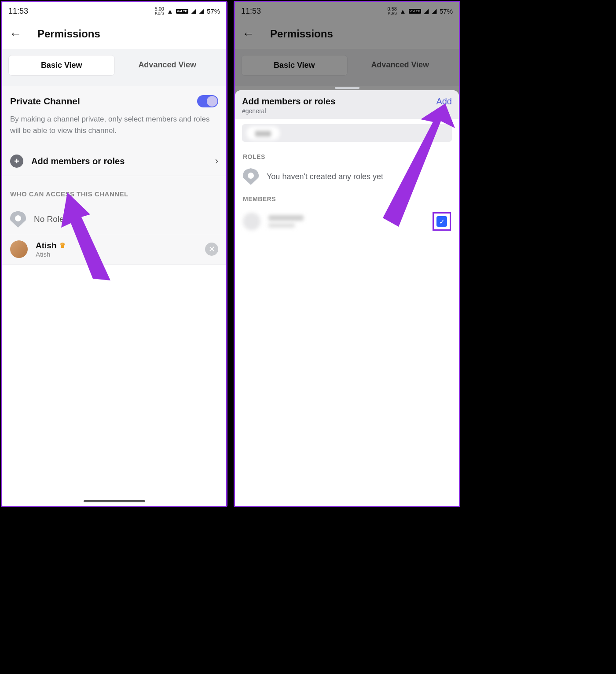 Image resolution: width=616 pixels, height=674 pixels. Describe the element at coordinates (116, 246) in the screenshot. I see `member-name: Atish ♛` at that location.